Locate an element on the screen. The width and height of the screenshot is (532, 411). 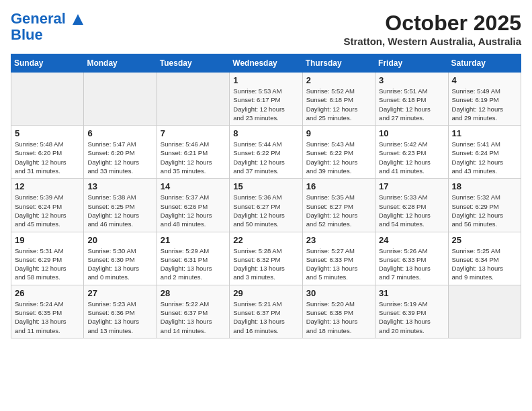
day-info: Sunrise: 5:36 AM Sunset: 6:27 PM Dayligh… is located at coordinates (266, 211).